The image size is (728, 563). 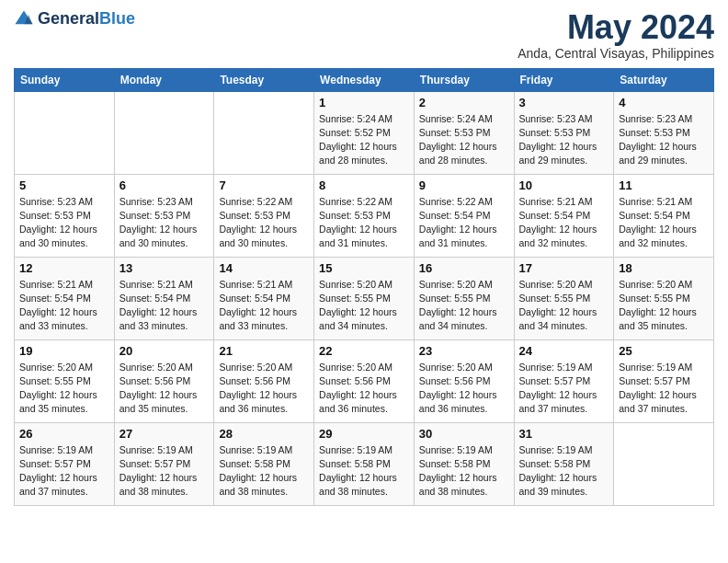 What do you see at coordinates (364, 35) in the screenshot?
I see `page-header: GeneralBlue May 2024 Anda, Central Visay…` at bounding box center [364, 35].